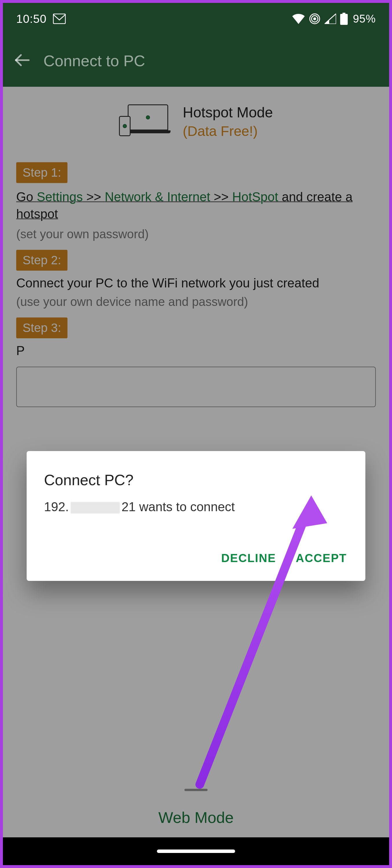 The width and height of the screenshot is (392, 868). What do you see at coordinates (196, 851) in the screenshot?
I see `nav-bar` at bounding box center [196, 851].